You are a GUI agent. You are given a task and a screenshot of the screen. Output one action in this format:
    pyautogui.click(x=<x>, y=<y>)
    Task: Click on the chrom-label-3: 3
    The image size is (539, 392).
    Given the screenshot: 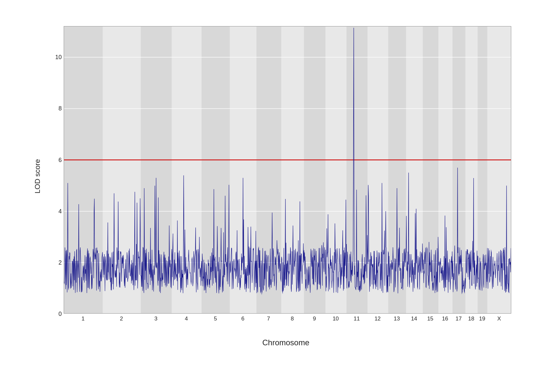 What is the action you would take?
    pyautogui.click(x=156, y=319)
    